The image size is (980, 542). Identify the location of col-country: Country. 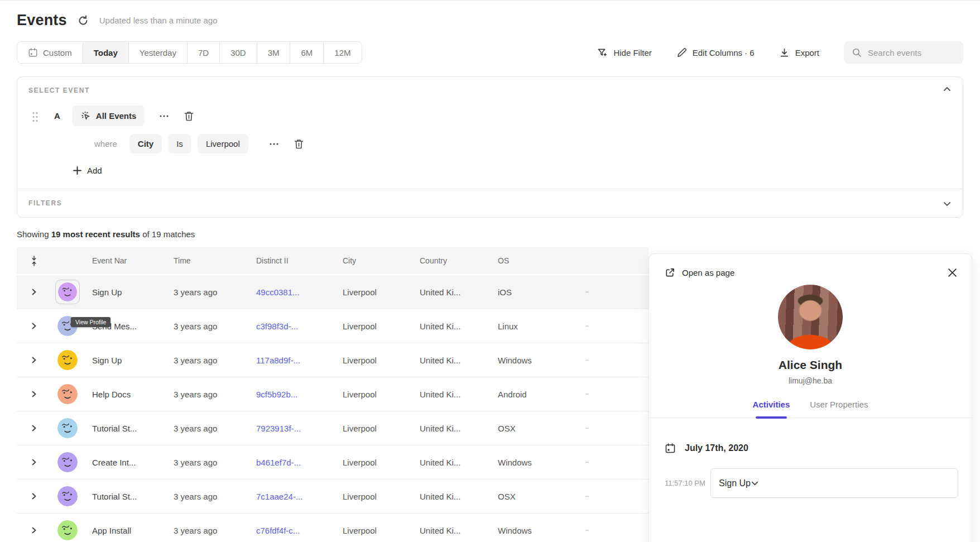
(456, 261).